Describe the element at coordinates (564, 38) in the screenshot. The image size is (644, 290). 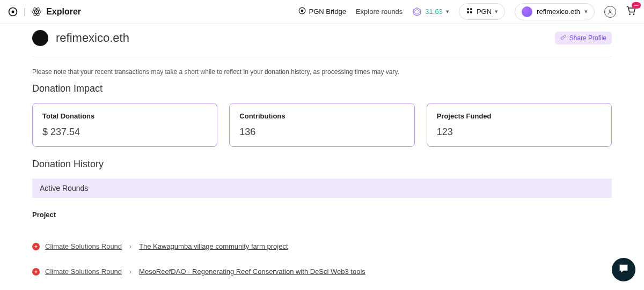
I see `link-icon` at that location.